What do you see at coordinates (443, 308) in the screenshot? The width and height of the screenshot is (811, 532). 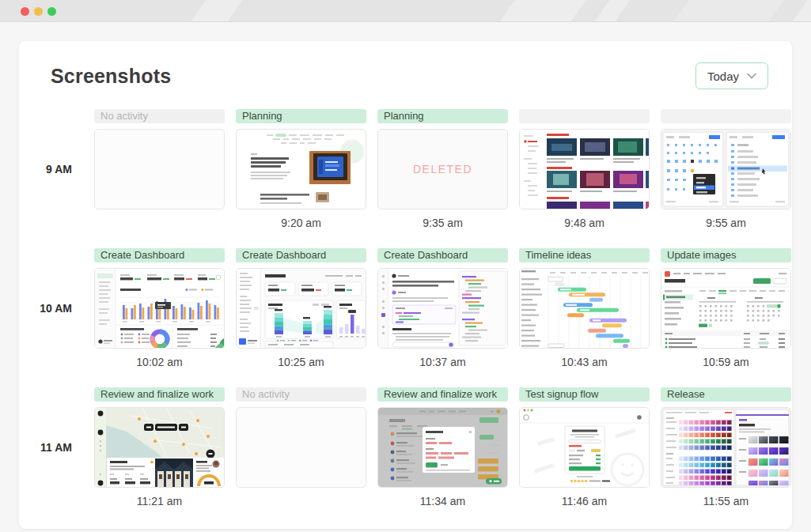 I see `screenshot-thumbnail-chat-code` at bounding box center [443, 308].